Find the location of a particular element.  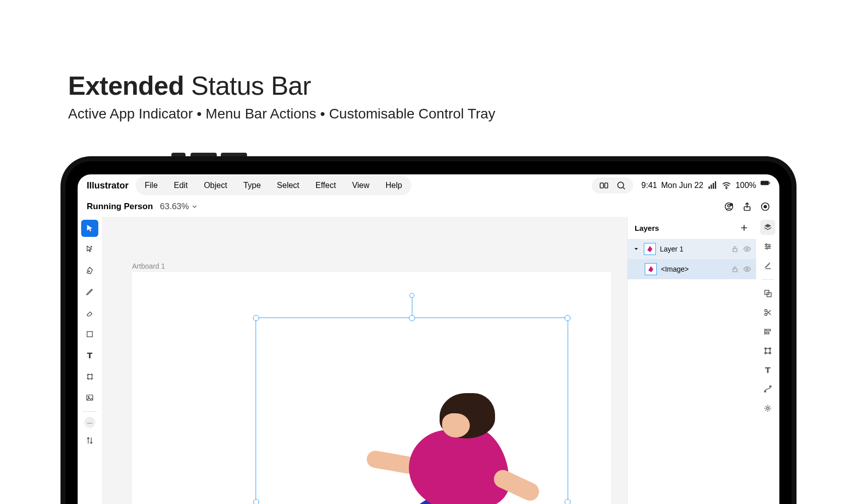

handle-top-center is located at coordinates (412, 318).